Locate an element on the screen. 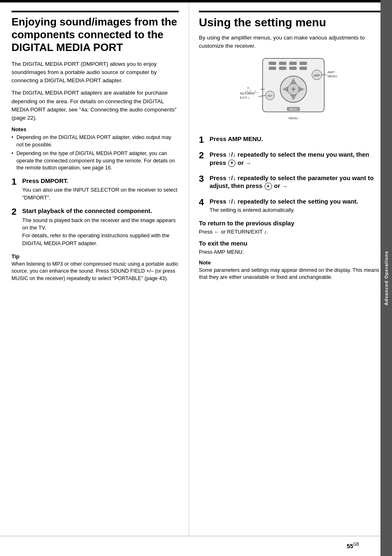 This screenshot has width=392, height=556. remote-diagram-svg: AMP RET MENU +, ↑/↓/←/→ AMP MENU is located at coordinates (291, 91).